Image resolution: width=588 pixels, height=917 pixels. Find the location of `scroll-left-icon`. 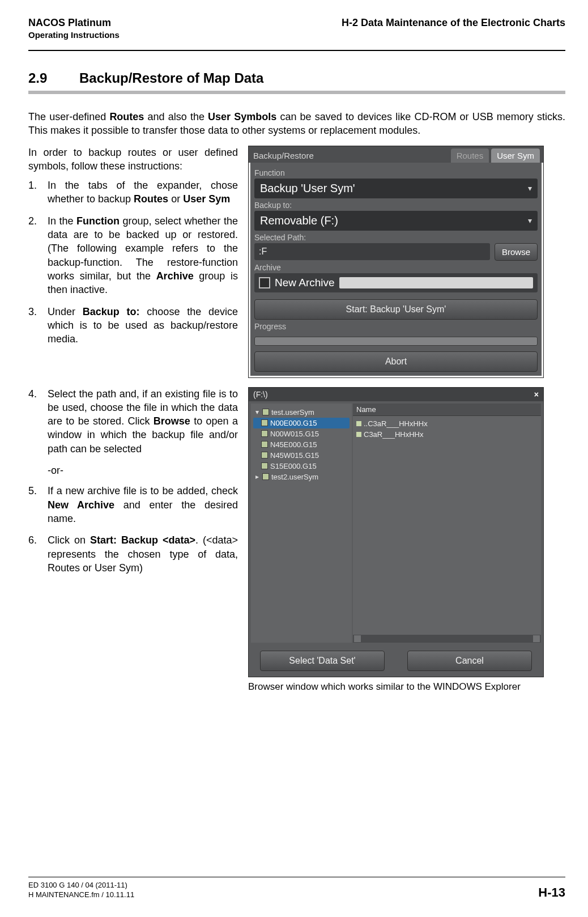

scroll-left-icon is located at coordinates (357, 639).